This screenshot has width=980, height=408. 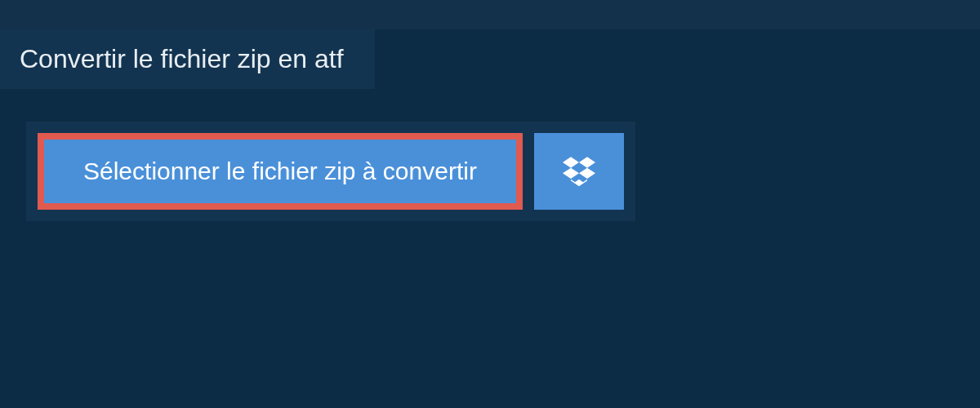 I want to click on dropbox-button, so click(x=579, y=171).